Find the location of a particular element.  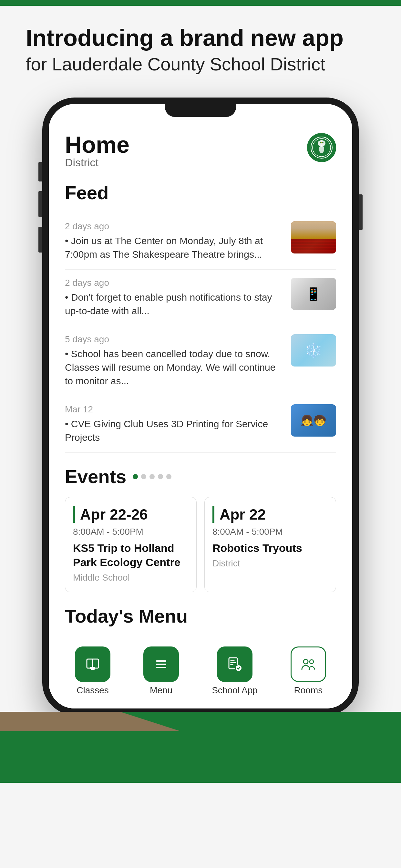

feed-timestamp-1: 2 days ago is located at coordinates (175, 283).